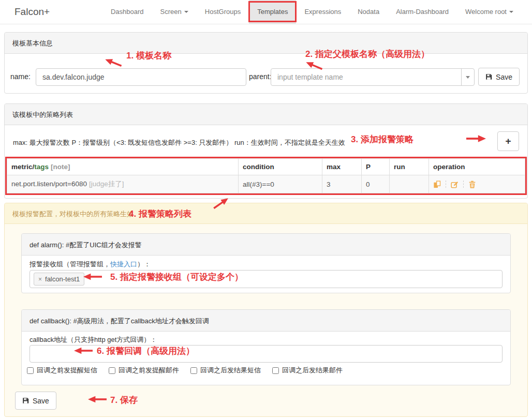  I want to click on nav-item-dashboard: Dashboard, so click(127, 12).